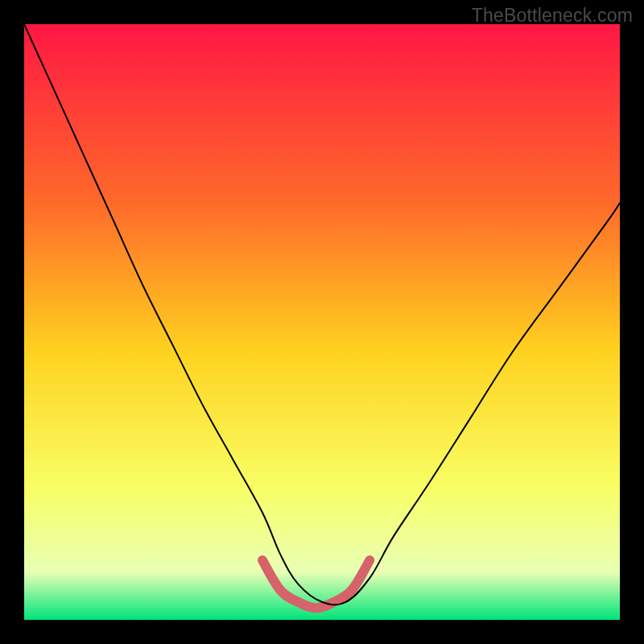 The width and height of the screenshot is (644, 644). I want to click on watermark-text: TheBottleneck.com, so click(552, 16).